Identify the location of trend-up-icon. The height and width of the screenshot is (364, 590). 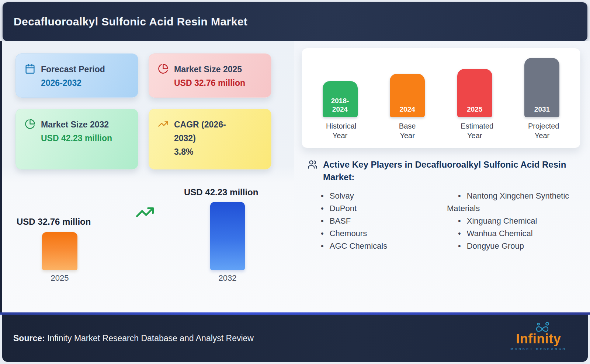
(163, 144).